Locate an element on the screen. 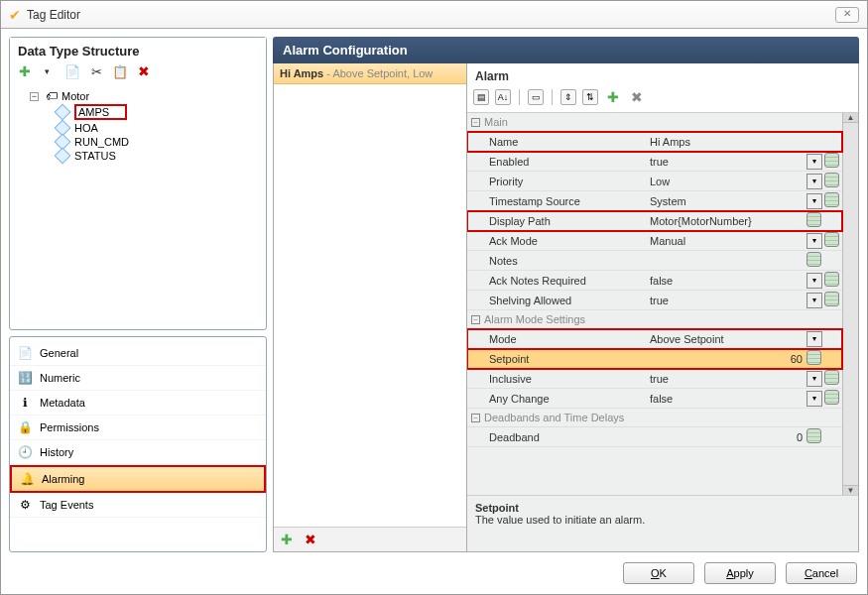  property-row-priority: PriorityLow▾ is located at coordinates (655, 181).